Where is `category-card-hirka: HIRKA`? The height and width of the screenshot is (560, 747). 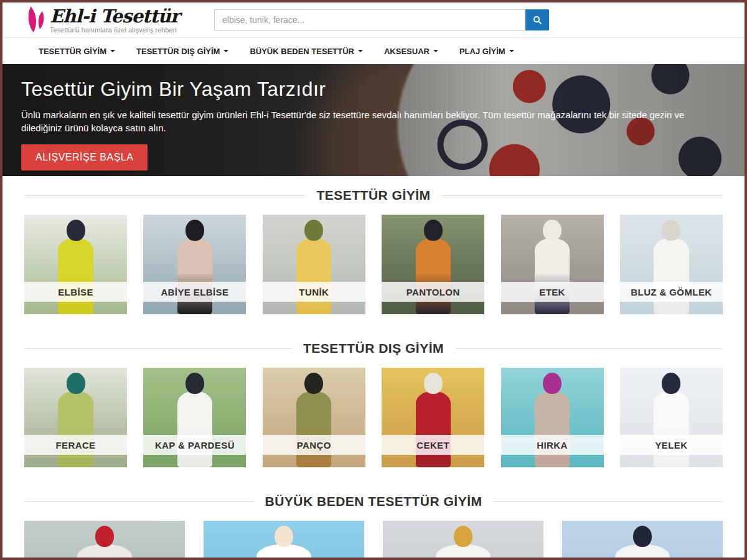 category-card-hirka: HIRKA is located at coordinates (553, 418).